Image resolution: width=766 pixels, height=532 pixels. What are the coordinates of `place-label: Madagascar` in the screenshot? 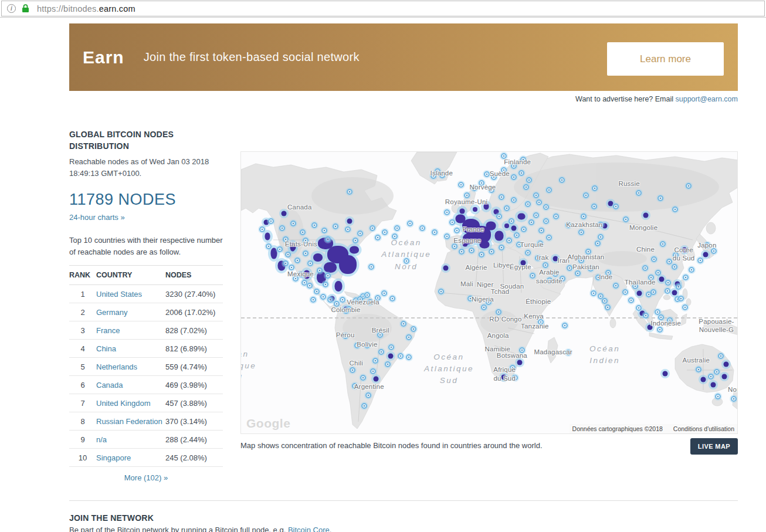 It's located at (553, 352).